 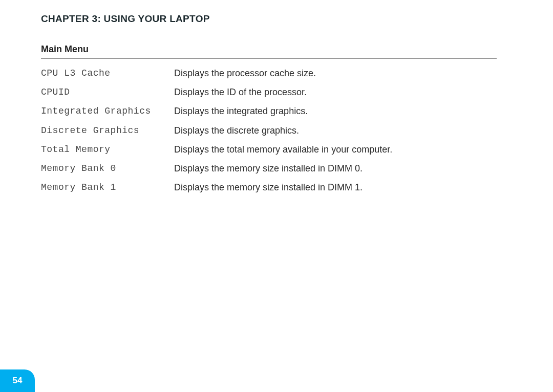 What do you see at coordinates (17, 381) in the screenshot?
I see `page-number-tab: 54` at bounding box center [17, 381].